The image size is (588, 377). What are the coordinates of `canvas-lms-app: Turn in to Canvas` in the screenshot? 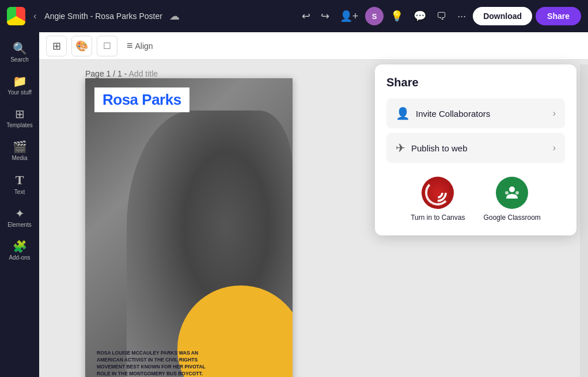 It's located at (438, 199).